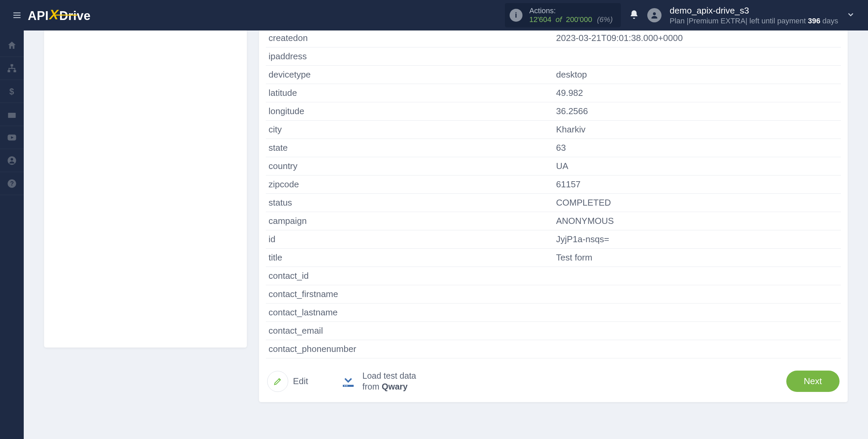 This screenshot has height=439, width=868. I want to click on pencil-icon, so click(278, 381).